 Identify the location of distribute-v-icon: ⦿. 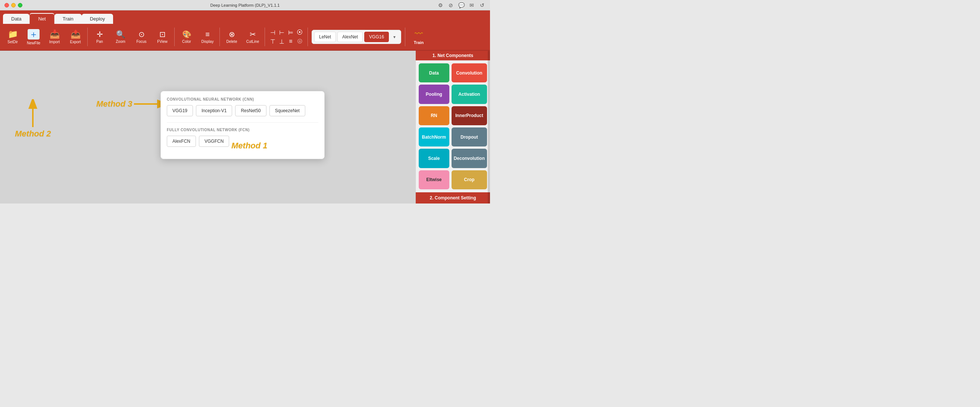
(300, 33).